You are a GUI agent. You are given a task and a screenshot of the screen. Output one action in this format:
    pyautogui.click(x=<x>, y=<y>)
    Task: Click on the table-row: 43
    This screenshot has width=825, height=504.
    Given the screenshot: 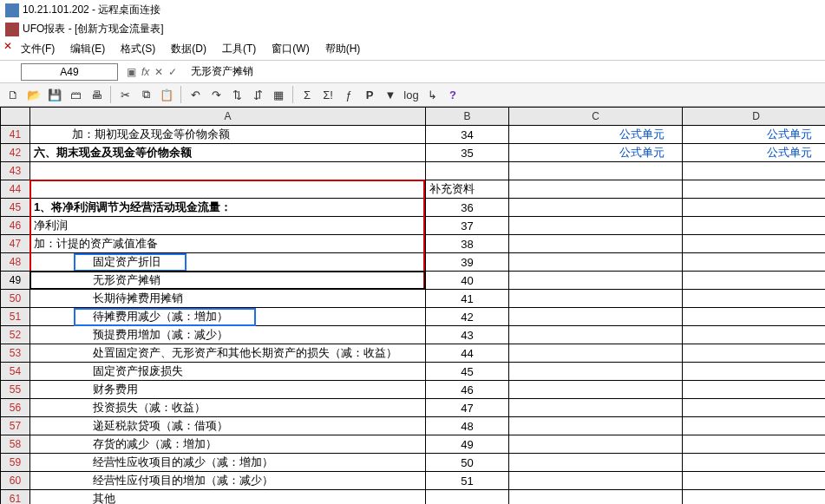 What is the action you would take?
    pyautogui.click(x=413, y=172)
    